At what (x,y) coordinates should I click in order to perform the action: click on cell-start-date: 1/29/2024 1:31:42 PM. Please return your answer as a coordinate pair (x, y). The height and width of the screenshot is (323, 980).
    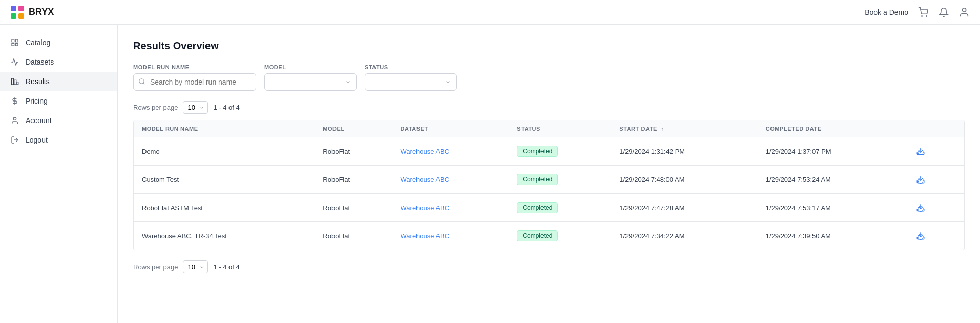
    Looking at the image, I should click on (684, 152).